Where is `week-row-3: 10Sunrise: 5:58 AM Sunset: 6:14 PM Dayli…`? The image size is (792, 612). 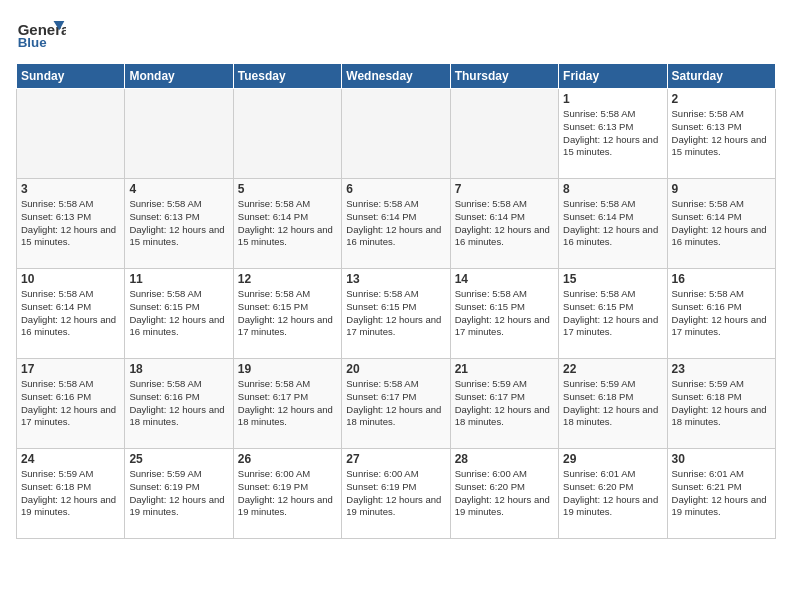 week-row-3: 10Sunrise: 5:58 AM Sunset: 6:14 PM Dayli… is located at coordinates (396, 314).